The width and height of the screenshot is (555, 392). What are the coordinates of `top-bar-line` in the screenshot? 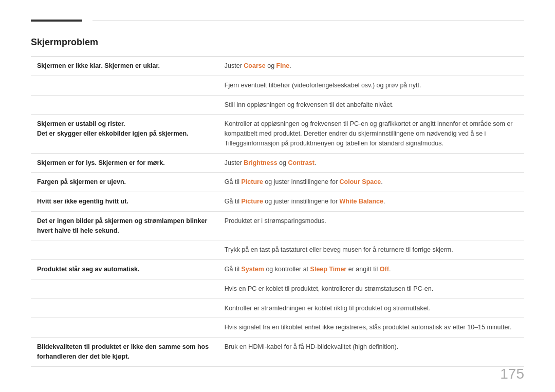 It's located at (308, 21).